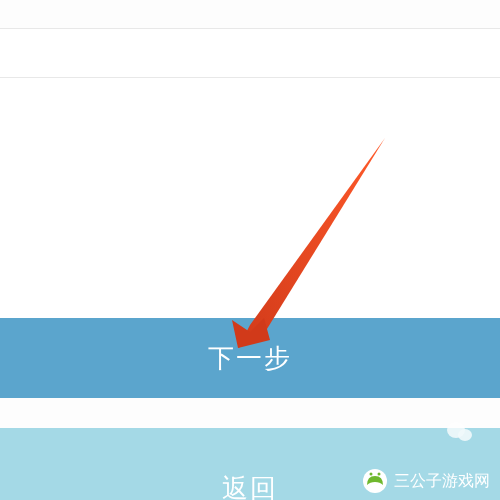  Describe the element at coordinates (426, 481) in the screenshot. I see `watermark: 三公子游戏网` at that location.